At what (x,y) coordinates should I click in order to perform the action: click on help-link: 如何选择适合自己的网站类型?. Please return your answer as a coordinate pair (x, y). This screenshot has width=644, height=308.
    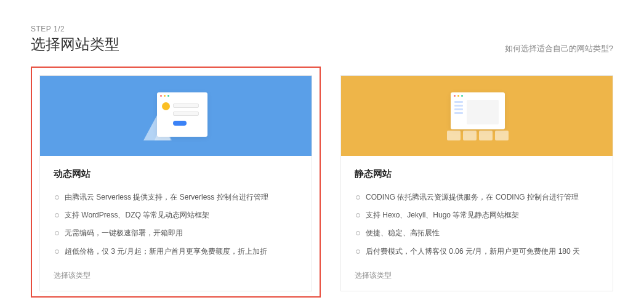
    Looking at the image, I should click on (559, 49).